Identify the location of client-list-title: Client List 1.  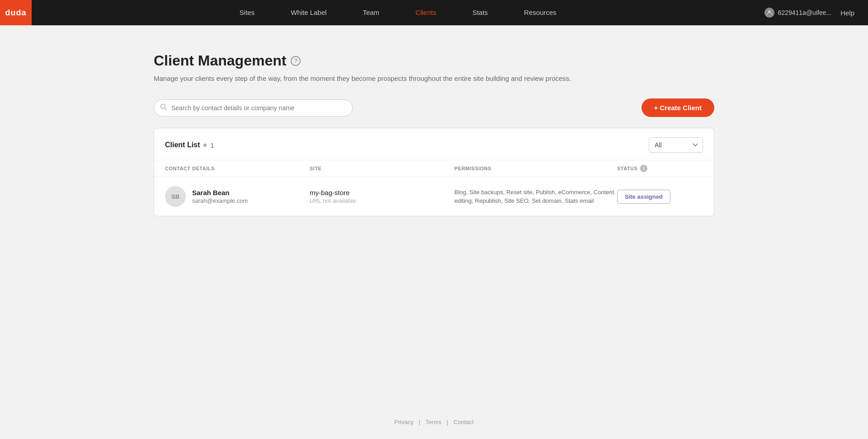
(190, 145).